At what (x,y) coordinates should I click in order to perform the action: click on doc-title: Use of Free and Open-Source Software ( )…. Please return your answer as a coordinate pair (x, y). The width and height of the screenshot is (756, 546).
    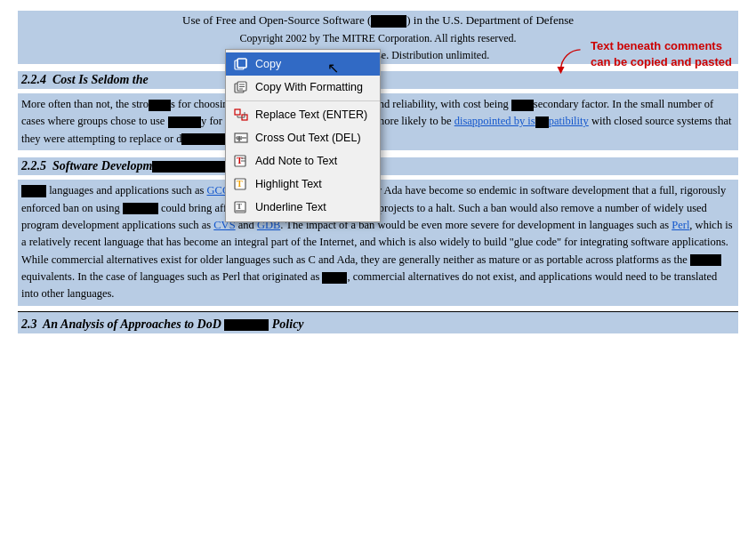
    Looking at the image, I should click on (378, 20).